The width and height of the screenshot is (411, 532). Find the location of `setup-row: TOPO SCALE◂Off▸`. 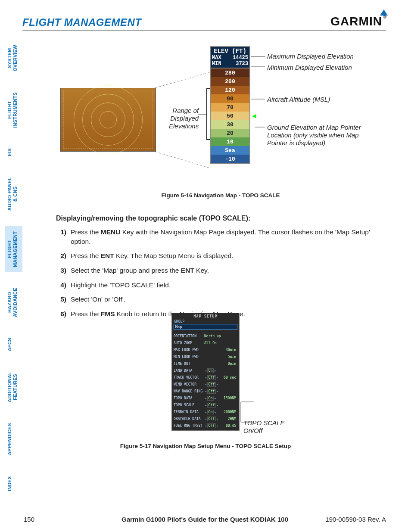

setup-row: TOPO SCALE◂Off▸ is located at coordinates (206, 405).